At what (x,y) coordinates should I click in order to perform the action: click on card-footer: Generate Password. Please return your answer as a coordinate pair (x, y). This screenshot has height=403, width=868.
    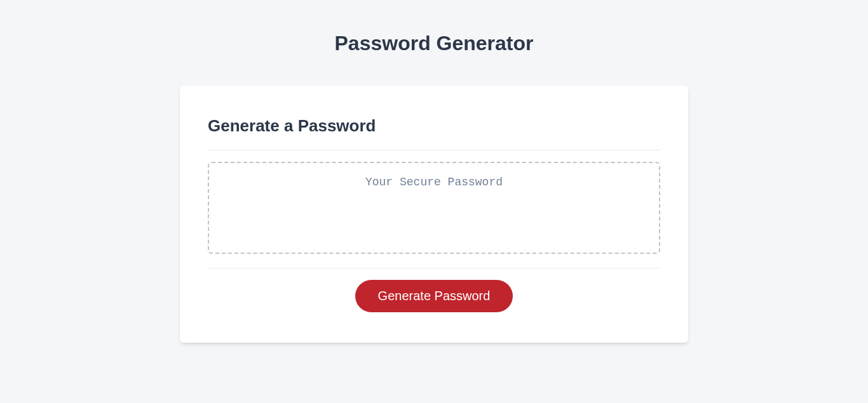
    Looking at the image, I should click on (434, 291).